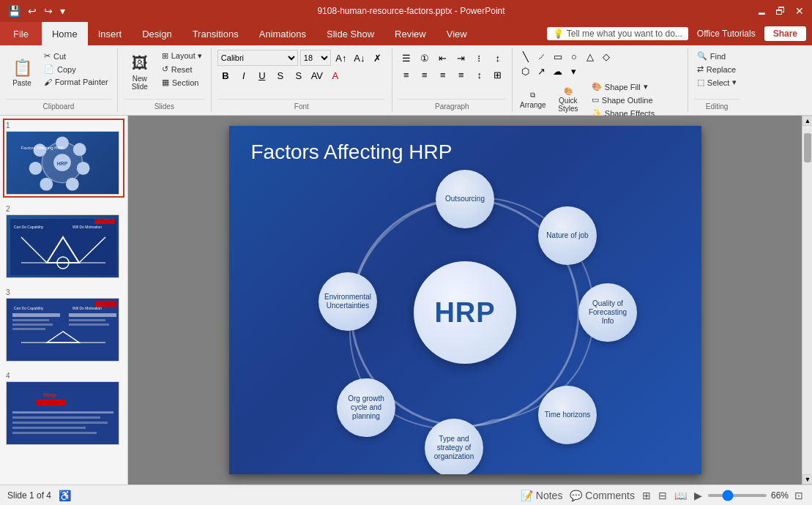 Image resolution: width=812 pixels, height=505 pixels. Describe the element at coordinates (726, 34) in the screenshot. I see `office-tutorials-link: Office Tutorials` at that location.